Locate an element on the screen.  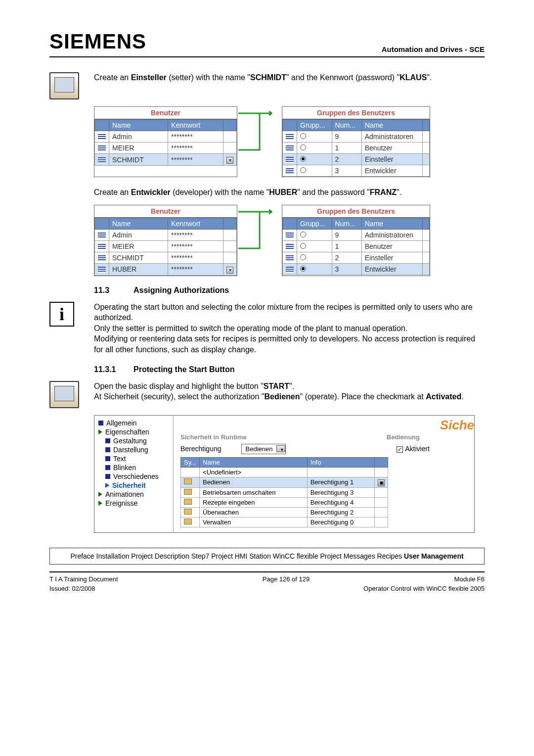
header-subtitle: Automation and Drives - SCE is located at coordinates (433, 49).